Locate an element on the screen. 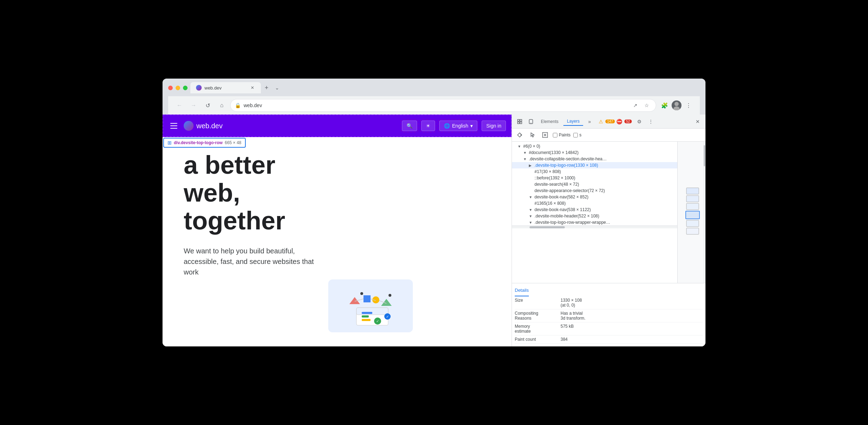  extensions-button: 🧩 is located at coordinates (665, 105).